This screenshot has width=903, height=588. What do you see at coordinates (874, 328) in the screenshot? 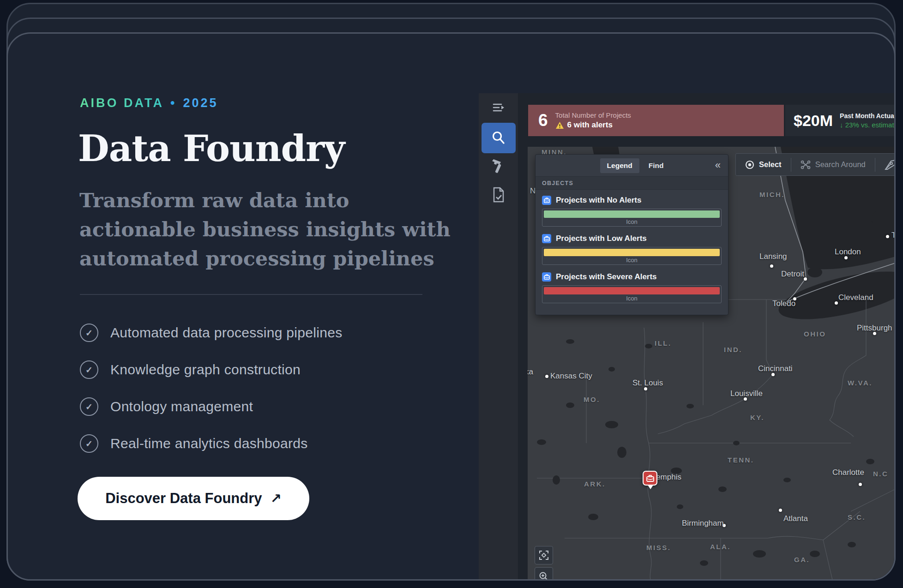
I see `city-label: Pittsburgh` at bounding box center [874, 328].